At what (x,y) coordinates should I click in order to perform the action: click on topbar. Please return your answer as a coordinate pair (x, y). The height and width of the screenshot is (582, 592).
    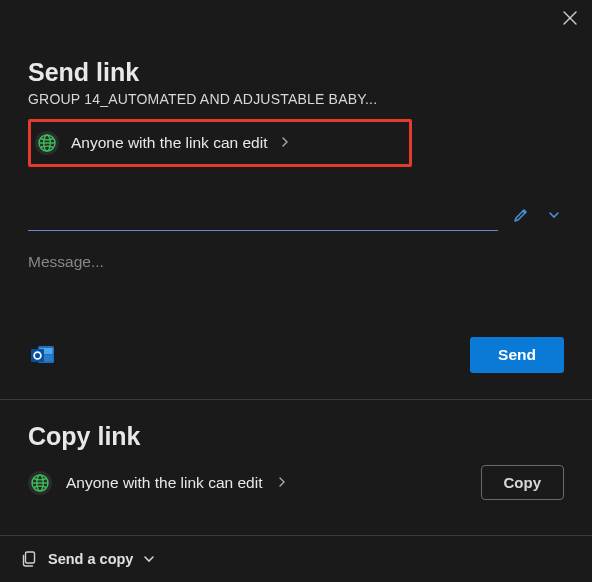
    Looking at the image, I should click on (296, 14).